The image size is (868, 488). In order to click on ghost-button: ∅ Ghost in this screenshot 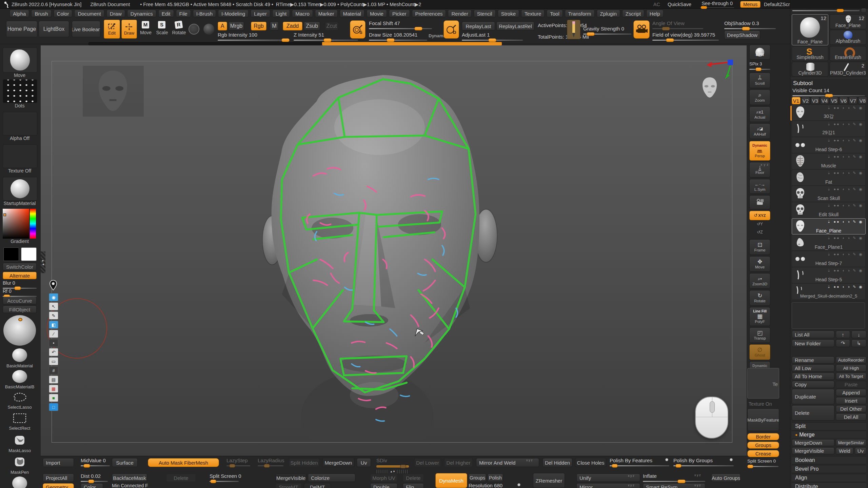, I will do `click(760, 352)`.